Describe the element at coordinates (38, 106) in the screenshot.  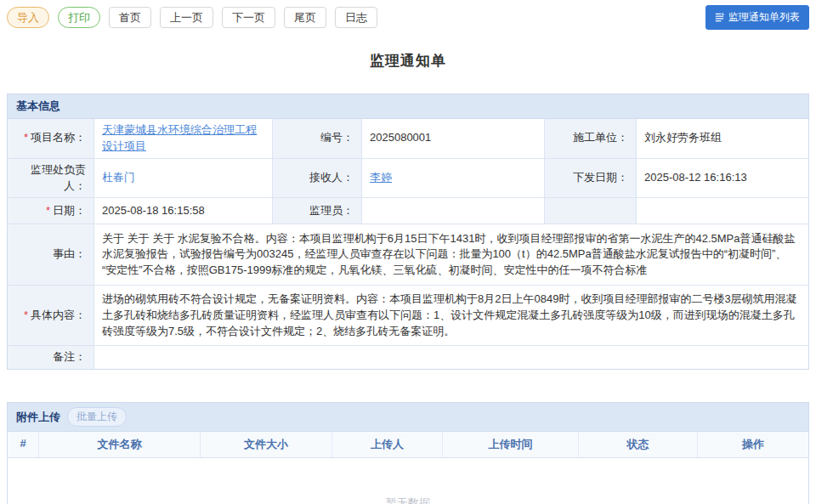
I see `basic-info-title: 基本信息` at that location.